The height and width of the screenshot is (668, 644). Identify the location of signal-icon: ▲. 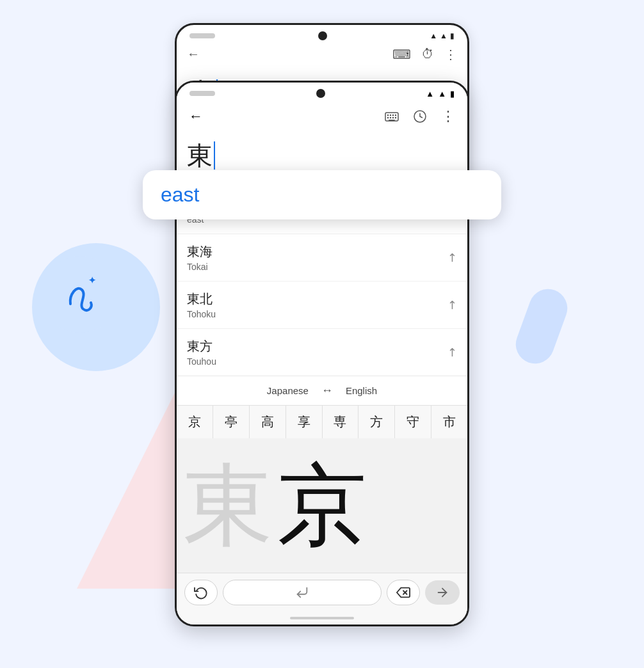
(444, 36).